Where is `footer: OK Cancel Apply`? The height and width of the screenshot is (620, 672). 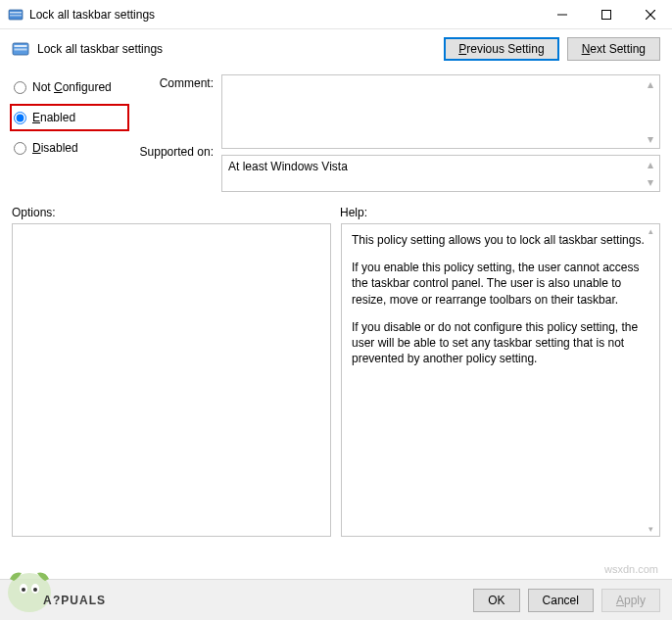
footer: OK Cancel Apply is located at coordinates (336, 599).